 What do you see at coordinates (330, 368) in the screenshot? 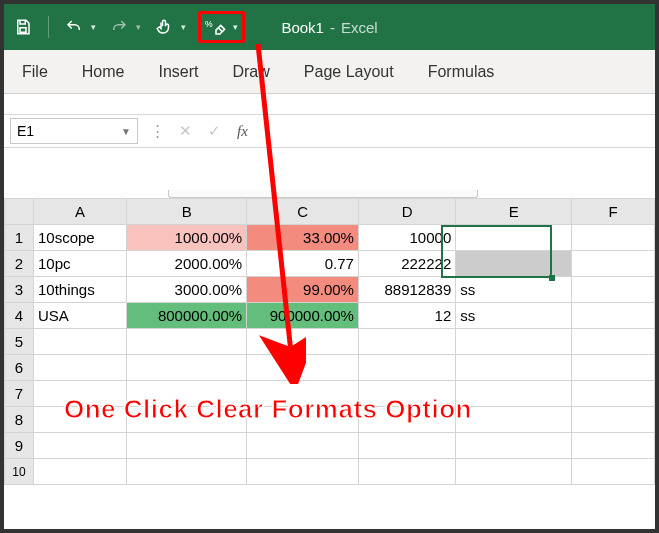
I see `table-row: 6` at bounding box center [330, 368].